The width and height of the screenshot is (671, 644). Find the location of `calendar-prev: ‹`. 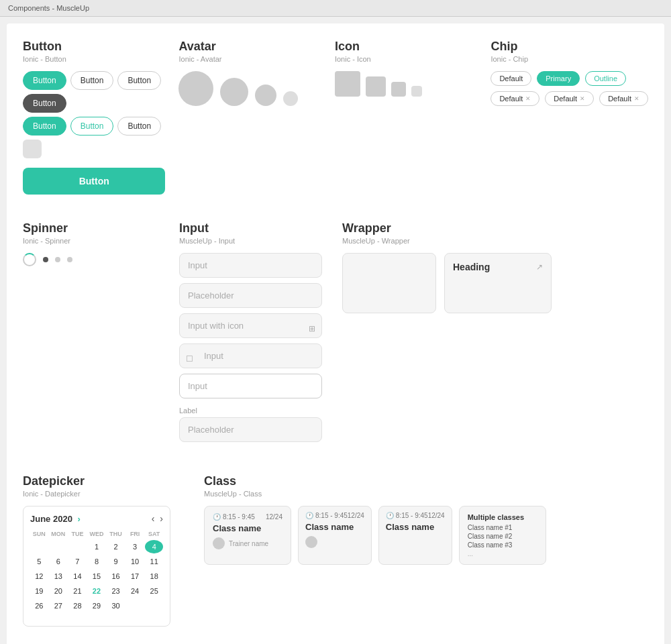

calendar-prev: ‹ is located at coordinates (153, 519).